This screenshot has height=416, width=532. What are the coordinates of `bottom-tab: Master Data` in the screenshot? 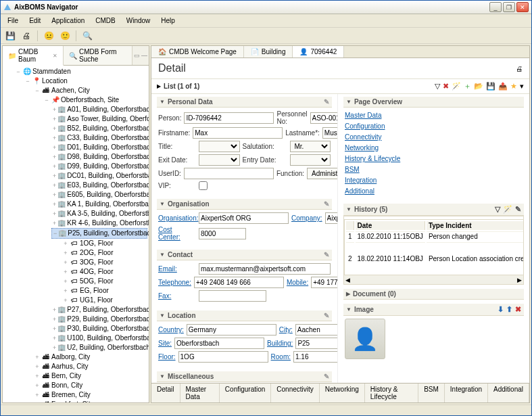 It's located at (200, 393).